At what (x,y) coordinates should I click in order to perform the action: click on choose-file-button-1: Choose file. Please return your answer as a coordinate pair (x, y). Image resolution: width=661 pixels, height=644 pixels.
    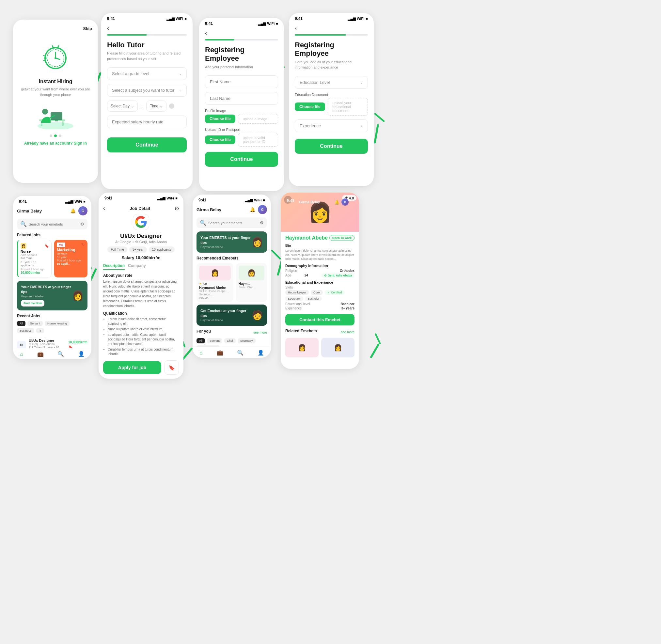
    Looking at the image, I should click on (220, 119).